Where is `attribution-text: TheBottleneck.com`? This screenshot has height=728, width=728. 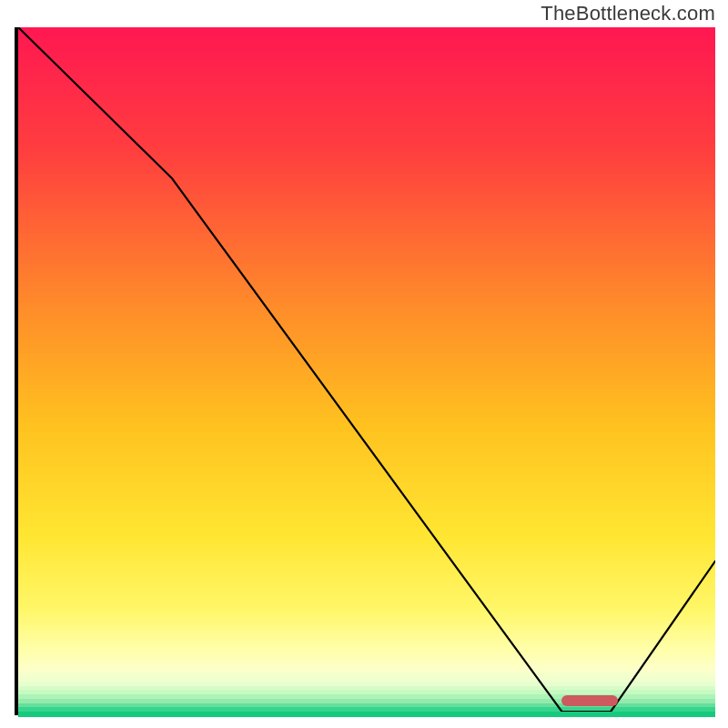 attribution-text: TheBottleneck.com is located at coordinates (628, 14).